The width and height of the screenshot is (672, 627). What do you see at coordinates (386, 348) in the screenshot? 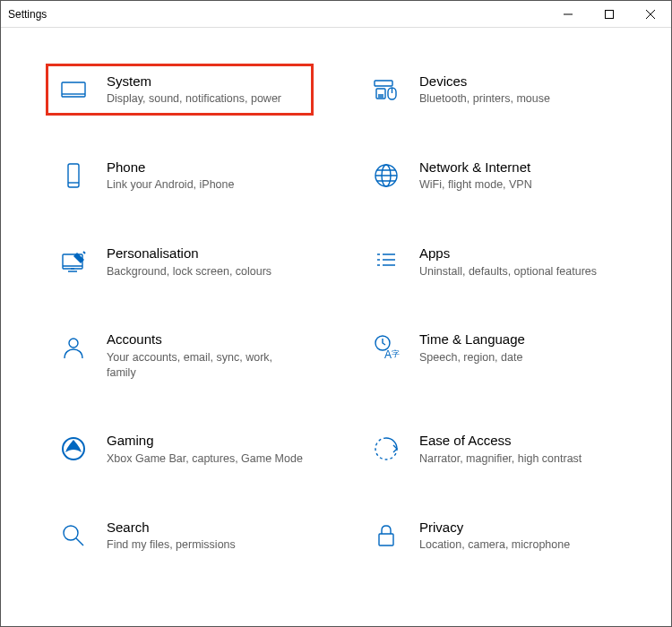
I see `time-language-icon: A字` at bounding box center [386, 348].